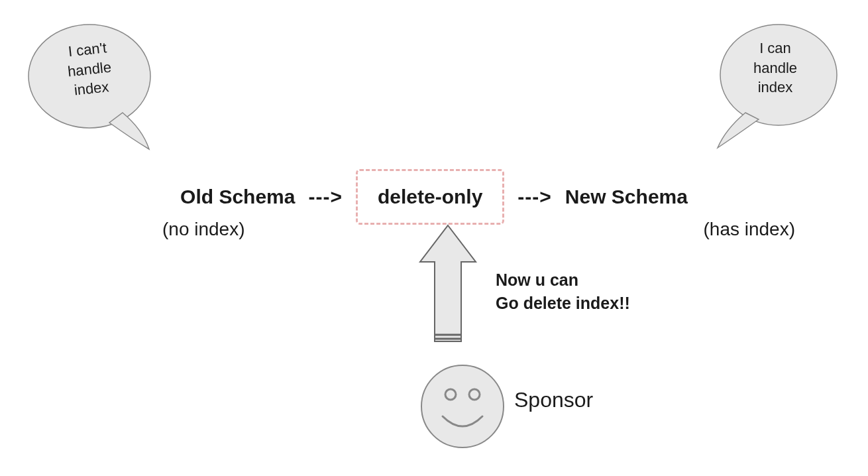 The height and width of the screenshot is (476, 868). What do you see at coordinates (89, 69) in the screenshot?
I see `speech-bubble-left-text: I can't handle index` at bounding box center [89, 69].